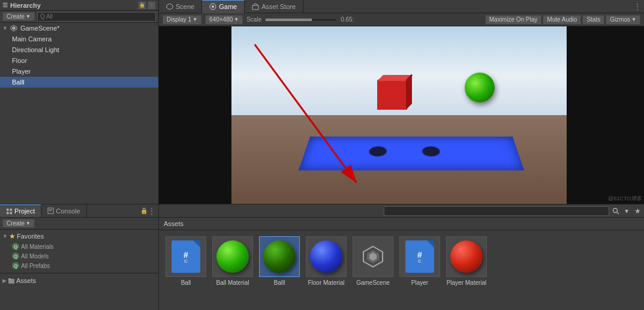 Image resolution: width=644 pixels, height=310 pixels. I want to click on maximize-on-play-button: Maximize On Play, so click(513, 20).